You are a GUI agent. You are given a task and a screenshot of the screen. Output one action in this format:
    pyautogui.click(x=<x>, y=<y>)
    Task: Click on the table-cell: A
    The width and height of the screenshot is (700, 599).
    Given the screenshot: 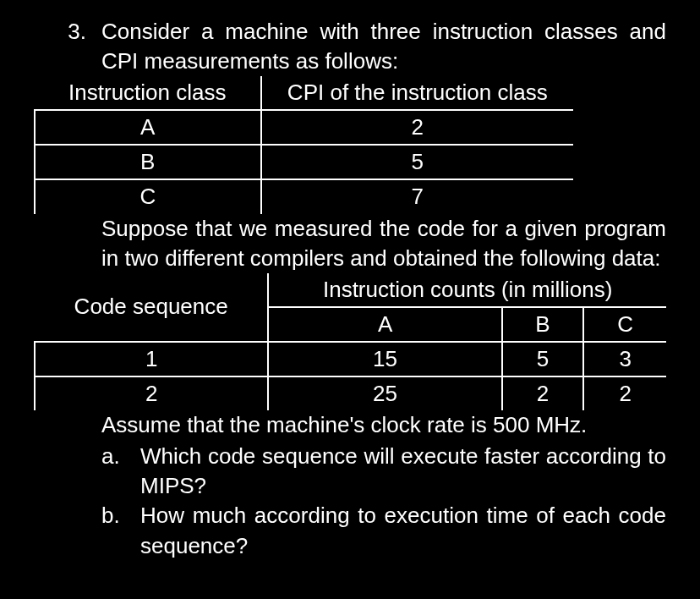 What is the action you would take?
    pyautogui.click(x=148, y=127)
    